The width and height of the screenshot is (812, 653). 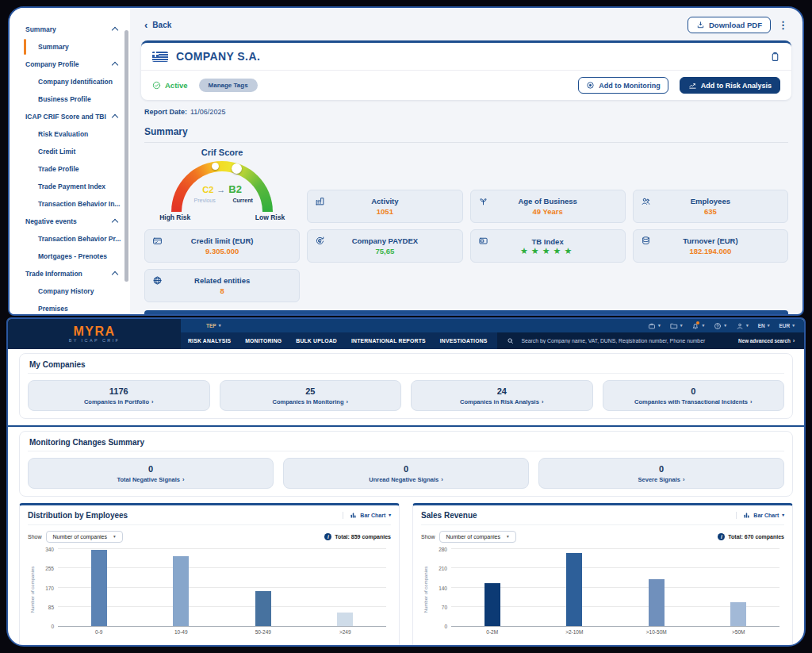 I want to click on report-date-label: Report Date:, so click(x=166, y=112).